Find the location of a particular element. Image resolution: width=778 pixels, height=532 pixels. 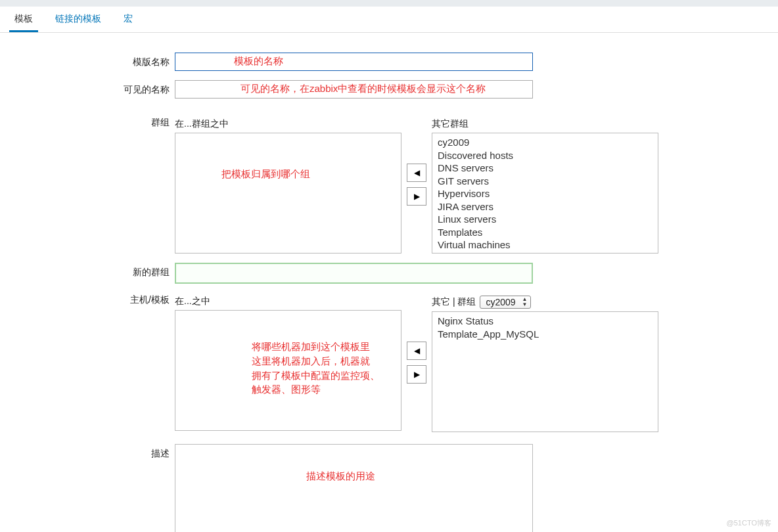

new-group-input is located at coordinates (354, 273).